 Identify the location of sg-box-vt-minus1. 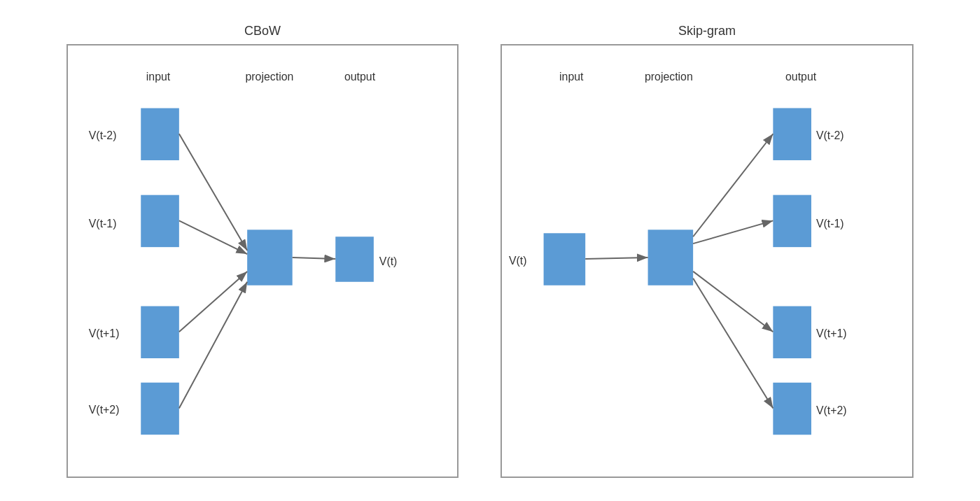
(792, 220).